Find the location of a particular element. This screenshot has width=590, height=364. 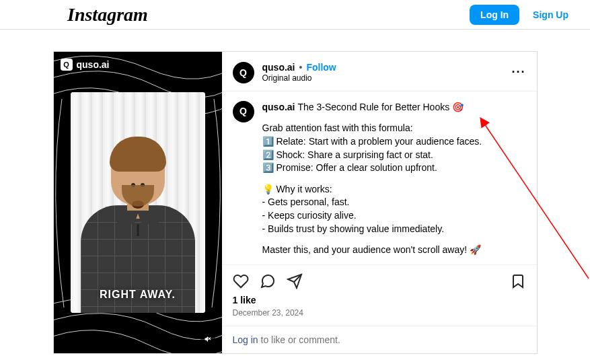

action-icons is located at coordinates (379, 281).